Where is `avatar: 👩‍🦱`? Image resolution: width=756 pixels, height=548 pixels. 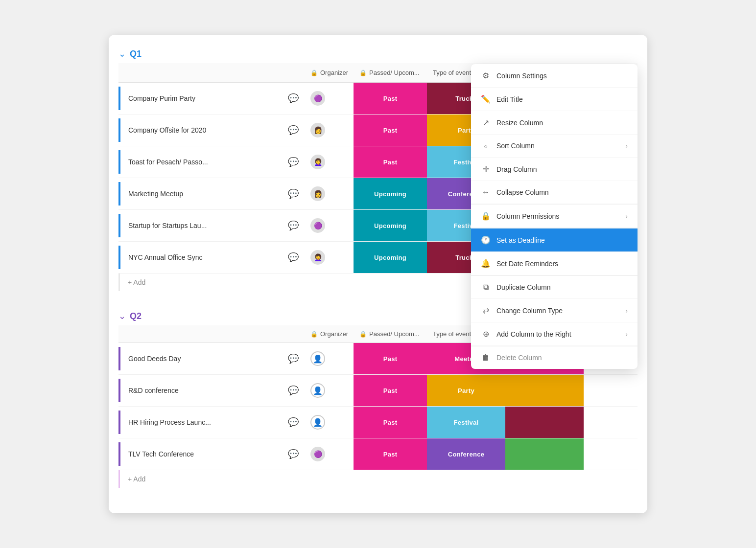 avatar: 👩‍🦱 is located at coordinates (318, 162).